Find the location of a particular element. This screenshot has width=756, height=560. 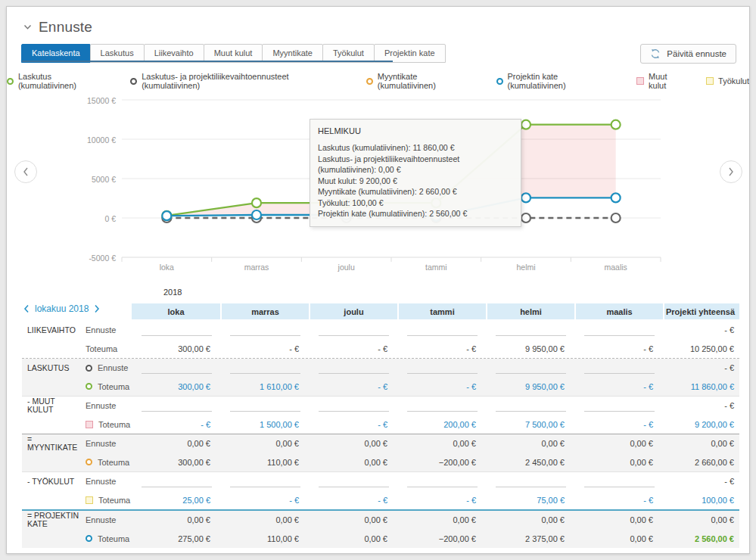

prev-month-icon is located at coordinates (26, 309).